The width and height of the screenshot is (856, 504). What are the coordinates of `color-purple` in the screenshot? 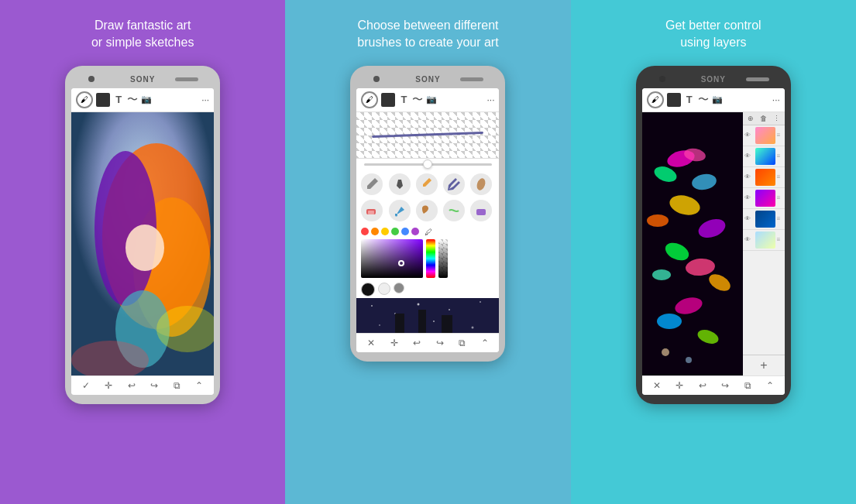 It's located at (415, 231).